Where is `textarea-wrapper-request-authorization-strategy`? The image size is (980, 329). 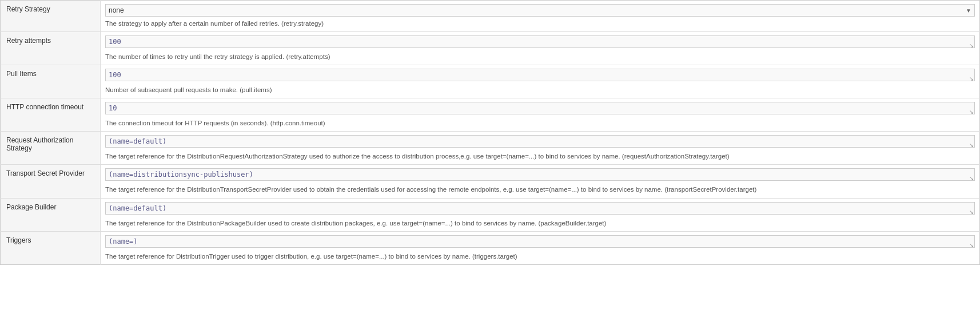 textarea-wrapper-request-authorization-strategy is located at coordinates (540, 142).